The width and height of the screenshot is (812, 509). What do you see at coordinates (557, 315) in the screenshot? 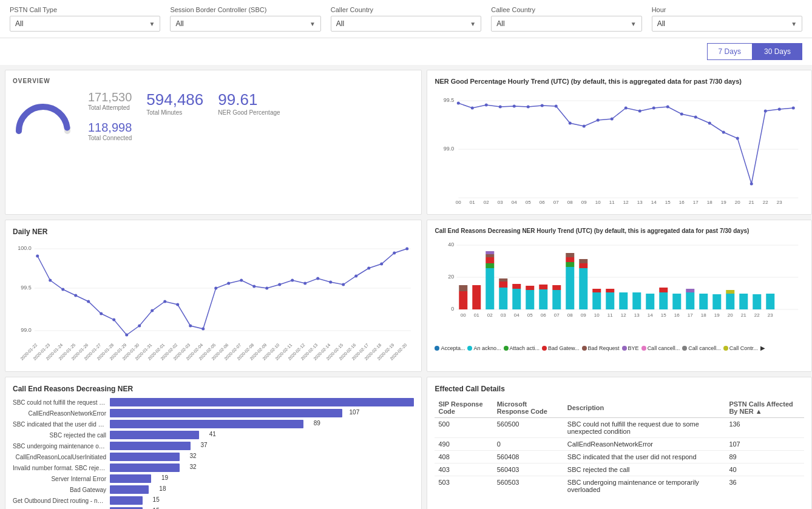
I see `svg-text: 07` at bounding box center [557, 315].